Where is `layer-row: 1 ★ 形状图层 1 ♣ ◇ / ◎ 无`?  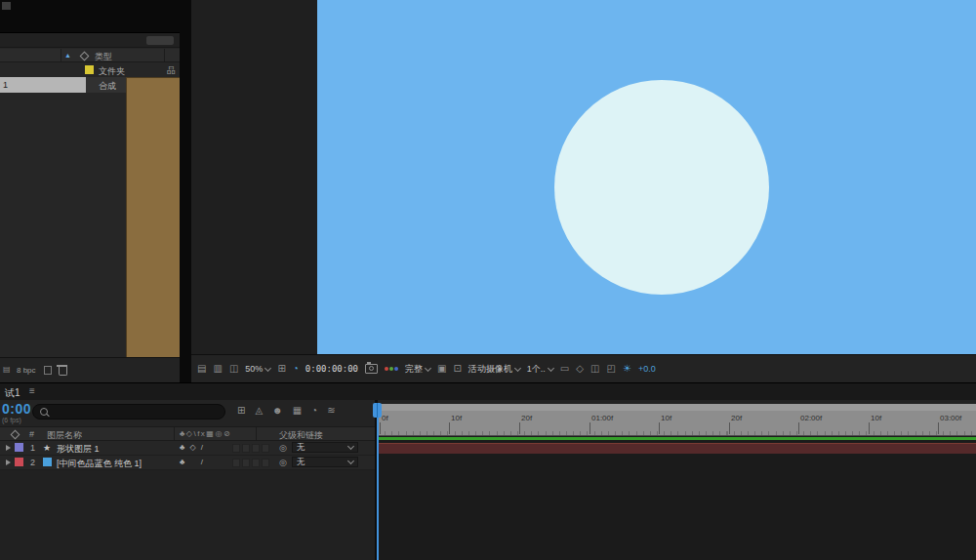
layer-row: 1 ★ 形状图层 1 ♣ ◇ / ◎ 无 is located at coordinates (187, 449).